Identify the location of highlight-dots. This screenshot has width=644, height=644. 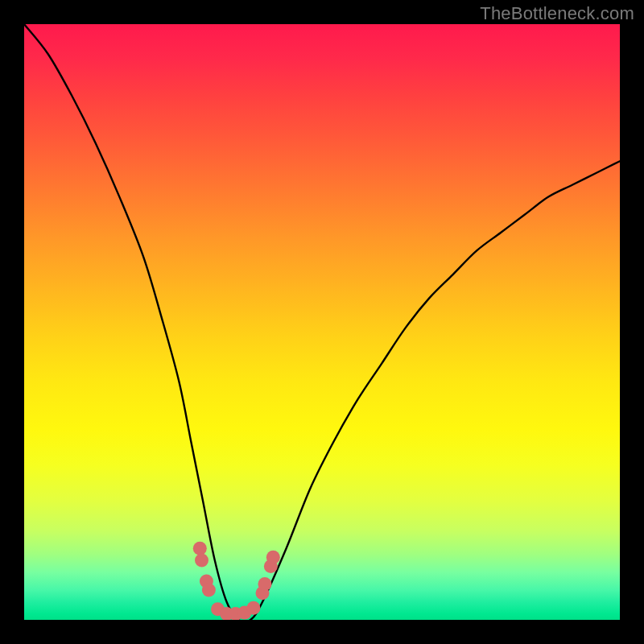
(237, 581).